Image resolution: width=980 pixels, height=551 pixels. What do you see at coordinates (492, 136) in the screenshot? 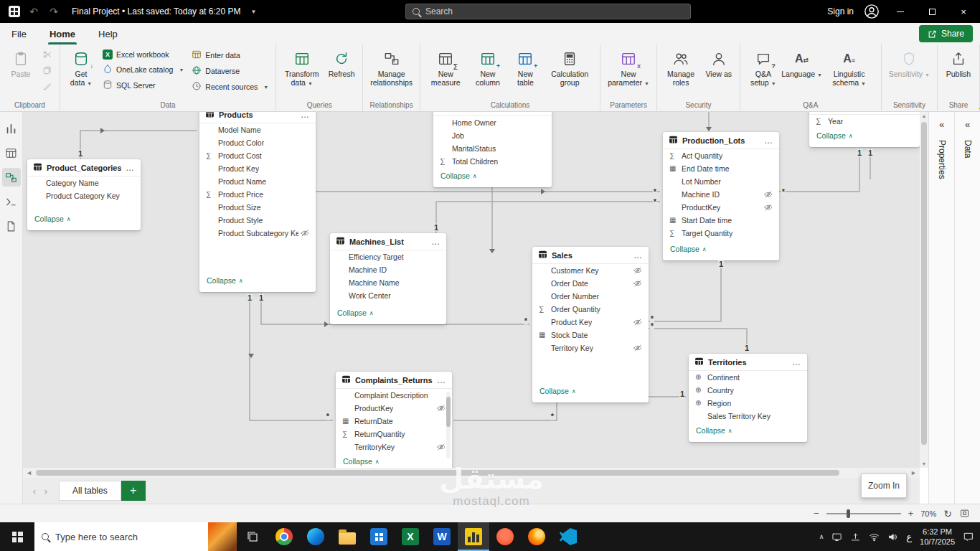
I see `field-row: Job` at bounding box center [492, 136].